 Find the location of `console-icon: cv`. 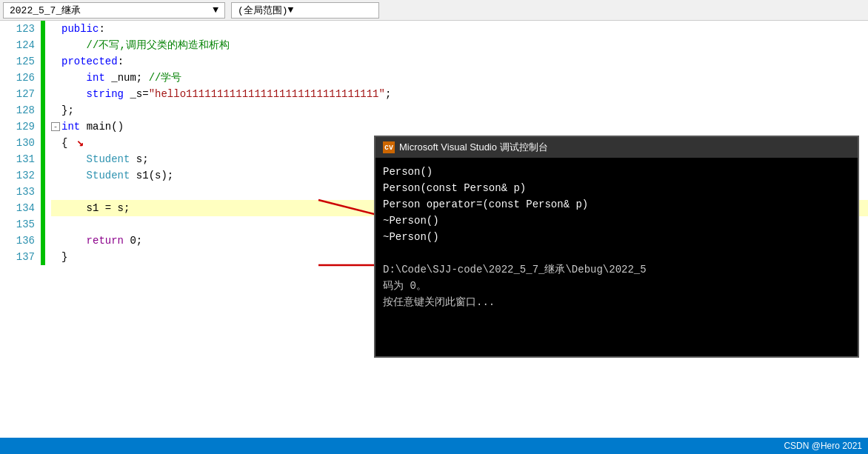

console-icon: cv is located at coordinates (389, 147).